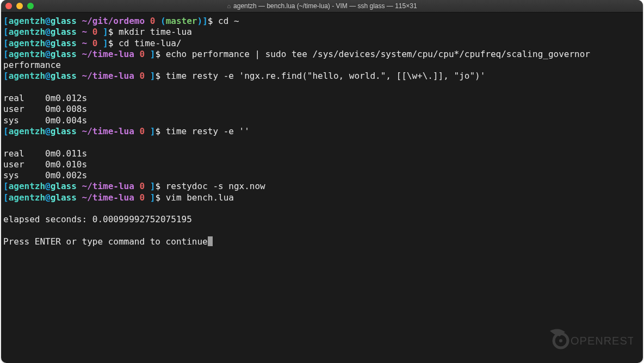  I want to click on prompt-branch: master, so click(182, 21).